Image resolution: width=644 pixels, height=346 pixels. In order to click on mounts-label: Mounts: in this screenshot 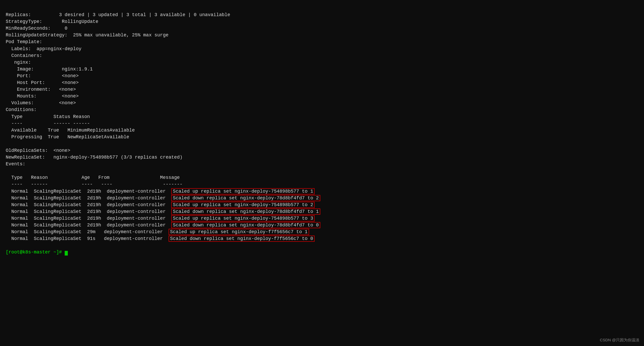, I will do `click(21, 96)`.